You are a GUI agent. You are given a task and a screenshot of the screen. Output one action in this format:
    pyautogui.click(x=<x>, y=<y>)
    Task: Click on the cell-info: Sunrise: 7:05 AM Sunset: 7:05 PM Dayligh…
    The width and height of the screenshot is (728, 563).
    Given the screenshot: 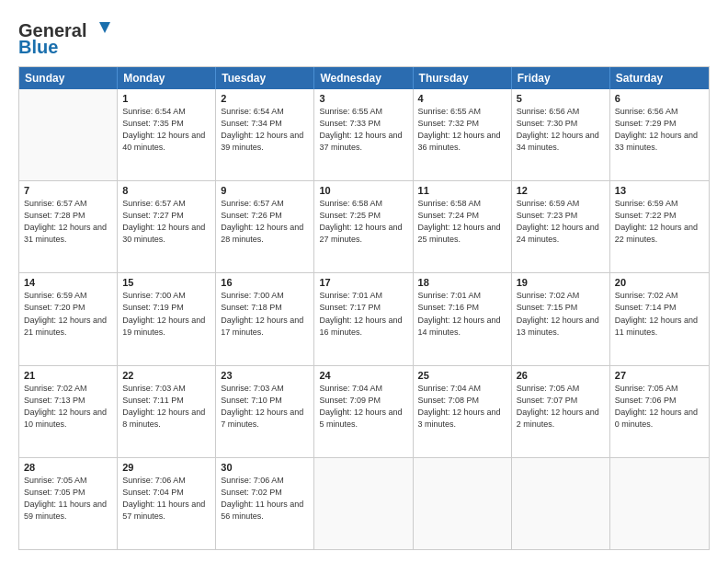 What is the action you would take?
    pyautogui.click(x=68, y=499)
    